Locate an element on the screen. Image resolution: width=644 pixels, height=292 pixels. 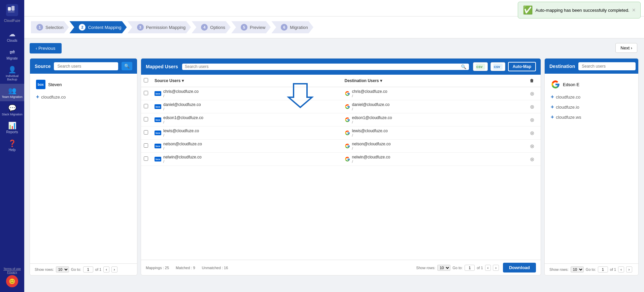
sidebar-item-slack-migration: 💬 Slack Migration is located at coordinates (12, 110).